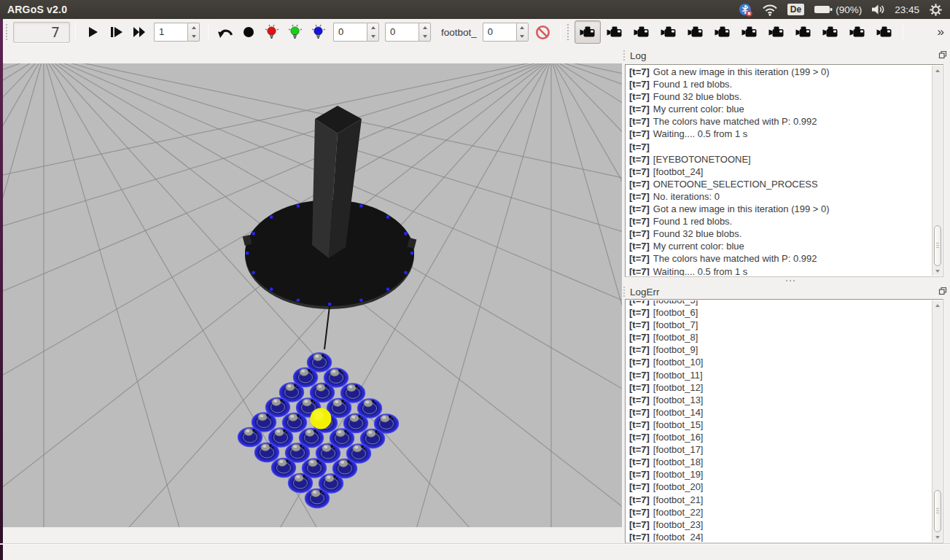 The width and height of the screenshot is (950, 560). Describe the element at coordinates (780, 500) in the screenshot. I see `log-entry: [t=7][footbot_21]` at that location.